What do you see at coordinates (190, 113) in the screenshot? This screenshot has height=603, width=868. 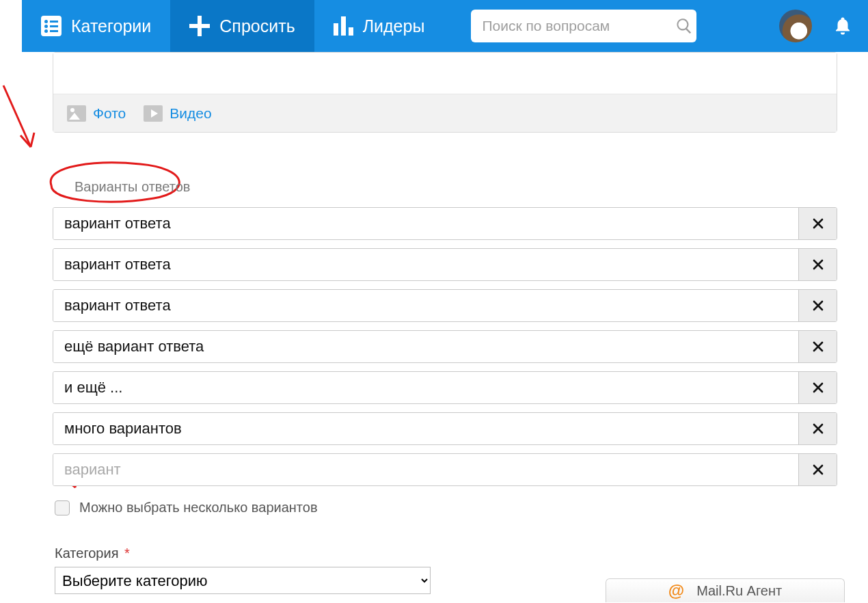 I see `add-video-label: Видео` at bounding box center [190, 113].